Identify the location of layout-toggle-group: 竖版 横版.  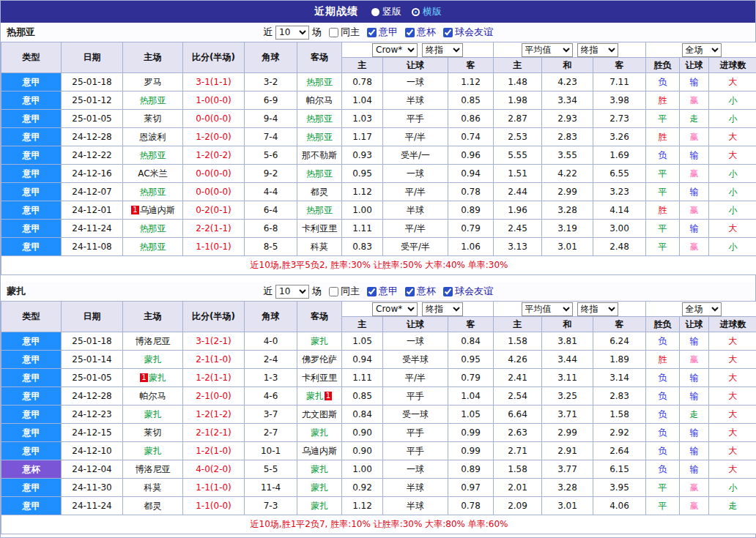
(407, 12).